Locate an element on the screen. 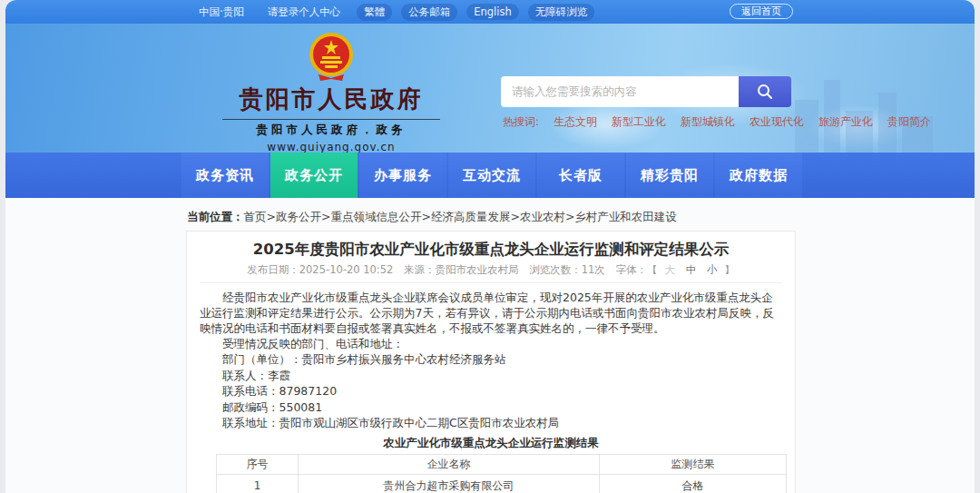  topbar-link-mail: 公务邮箱 is located at coordinates (429, 13).